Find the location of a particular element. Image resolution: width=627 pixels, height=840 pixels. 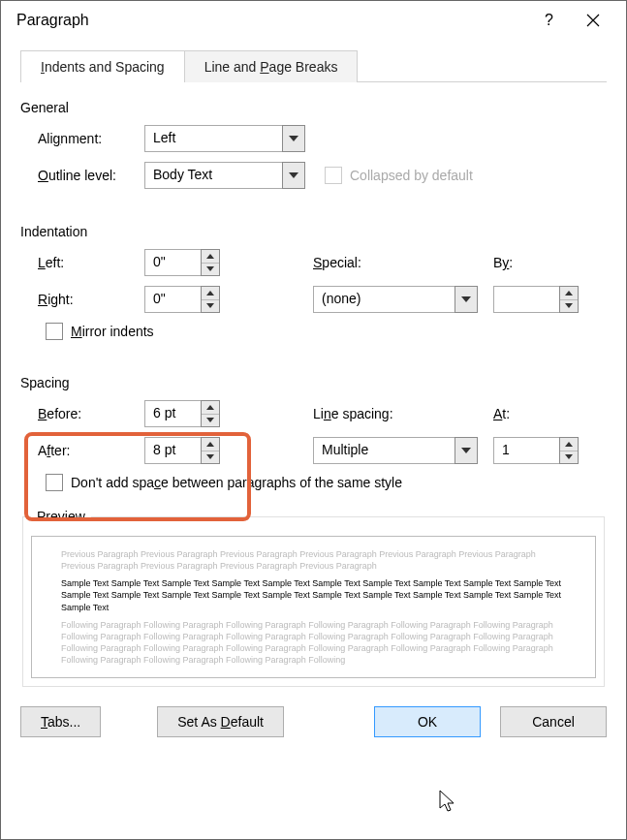

outline-level-label: Outline level: is located at coordinates (91, 175).